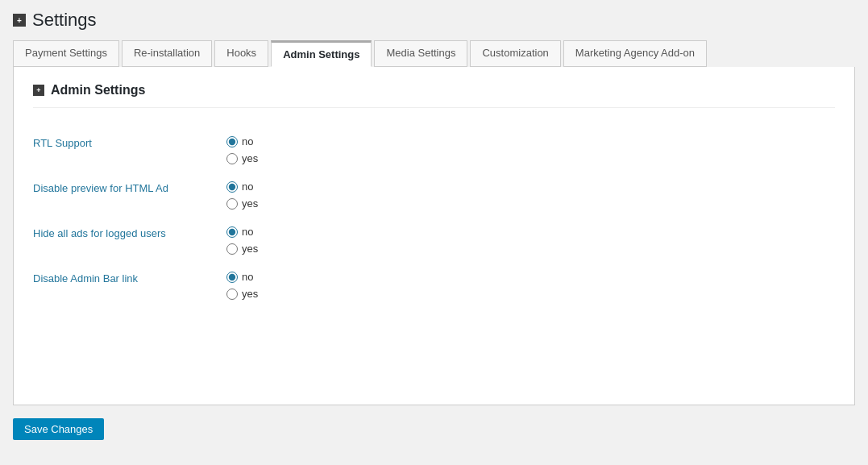  What do you see at coordinates (66, 53) in the screenshot?
I see `tab-payment-settings: Payment Settings` at bounding box center [66, 53].